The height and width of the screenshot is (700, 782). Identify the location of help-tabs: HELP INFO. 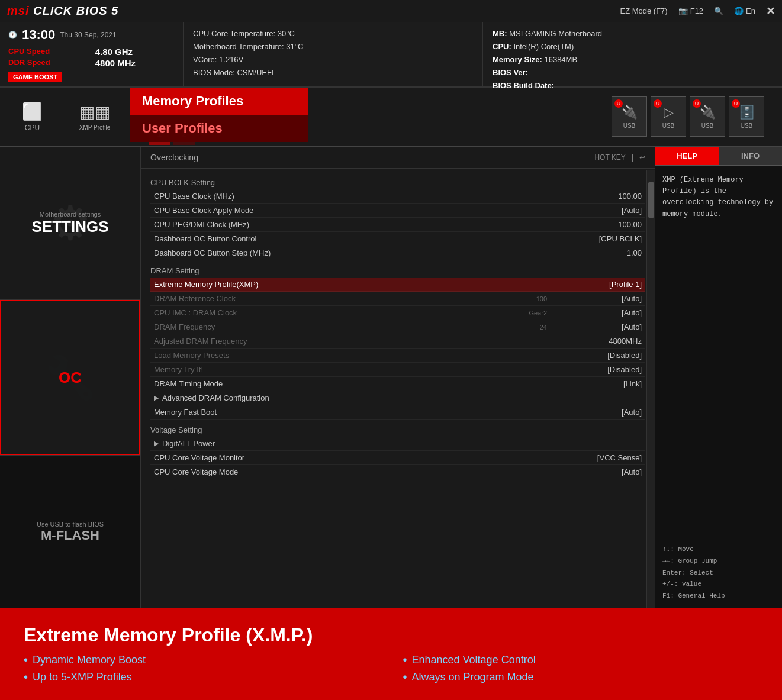
(719, 156).